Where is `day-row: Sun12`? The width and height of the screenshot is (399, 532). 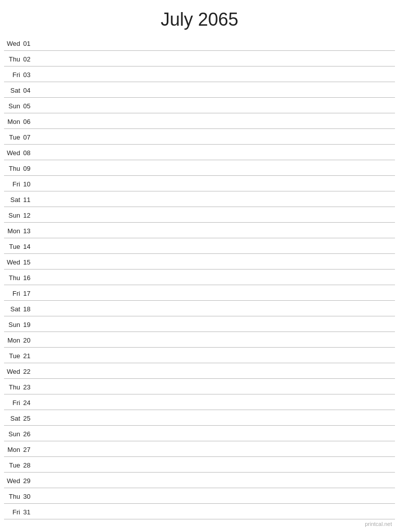 day-row: Sun12 is located at coordinates (200, 215).